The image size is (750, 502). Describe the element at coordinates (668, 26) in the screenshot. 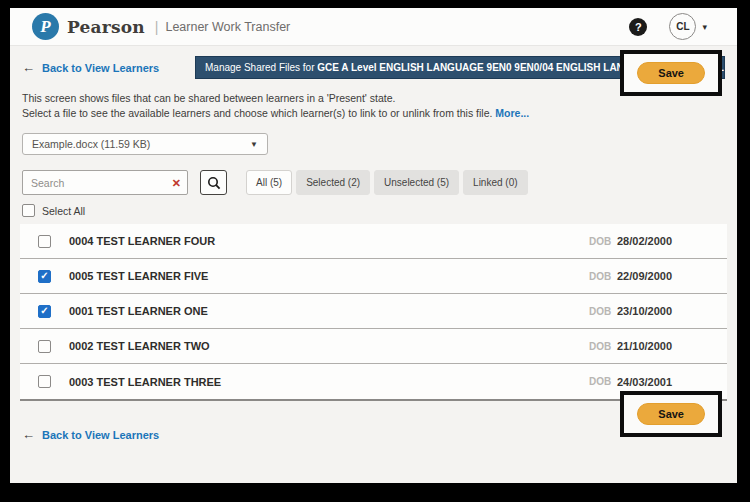

I see `topbar-right: ? CL ▾` at that location.